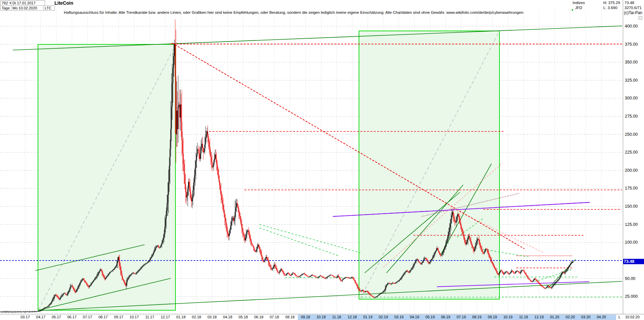  What do you see at coordinates (294, 12) in the screenshot?
I see `disclaimer-text: Haftungsausschluss für Inhalte: Alle Tre…` at bounding box center [294, 12].